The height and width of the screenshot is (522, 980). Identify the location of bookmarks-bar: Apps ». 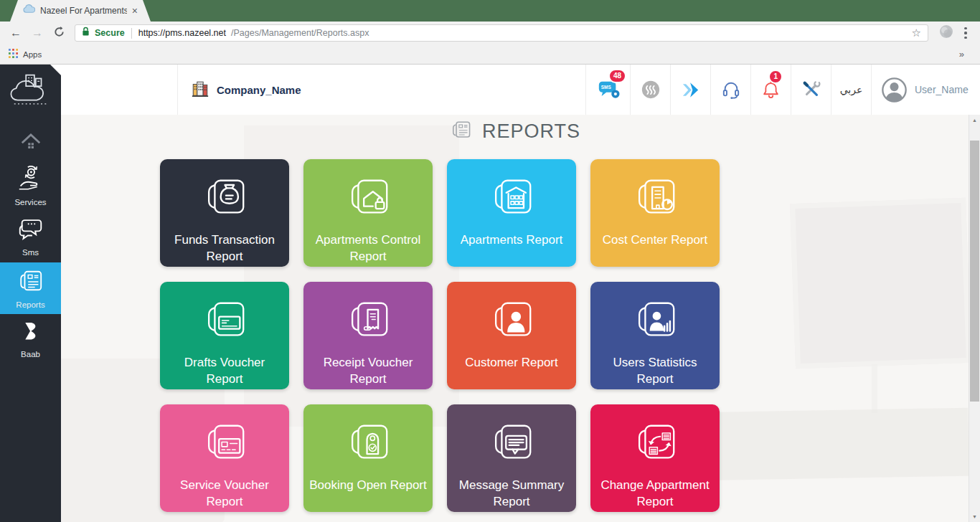
(490, 54).